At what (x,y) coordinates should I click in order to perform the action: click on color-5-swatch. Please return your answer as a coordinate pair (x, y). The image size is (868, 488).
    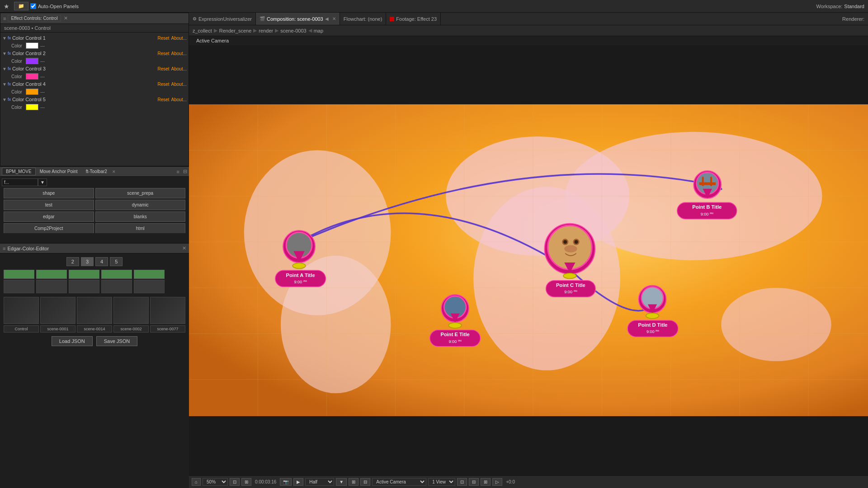
    Looking at the image, I should click on (32, 107).